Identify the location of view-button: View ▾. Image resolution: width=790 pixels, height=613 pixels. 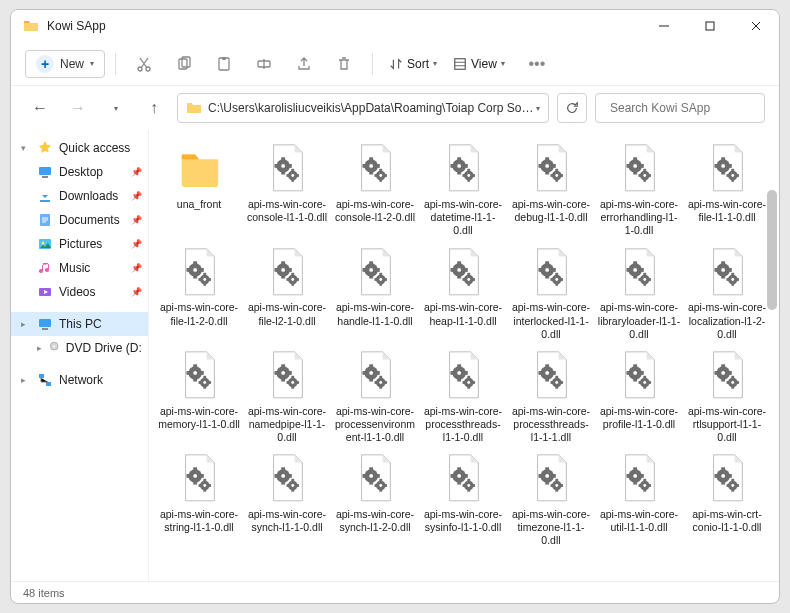
(479, 64).